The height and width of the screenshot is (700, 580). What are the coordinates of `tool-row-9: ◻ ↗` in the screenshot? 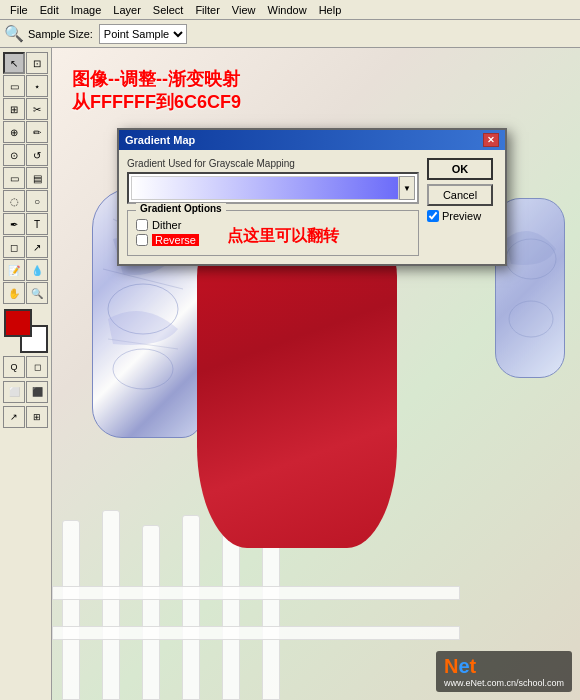 It's located at (26, 247).